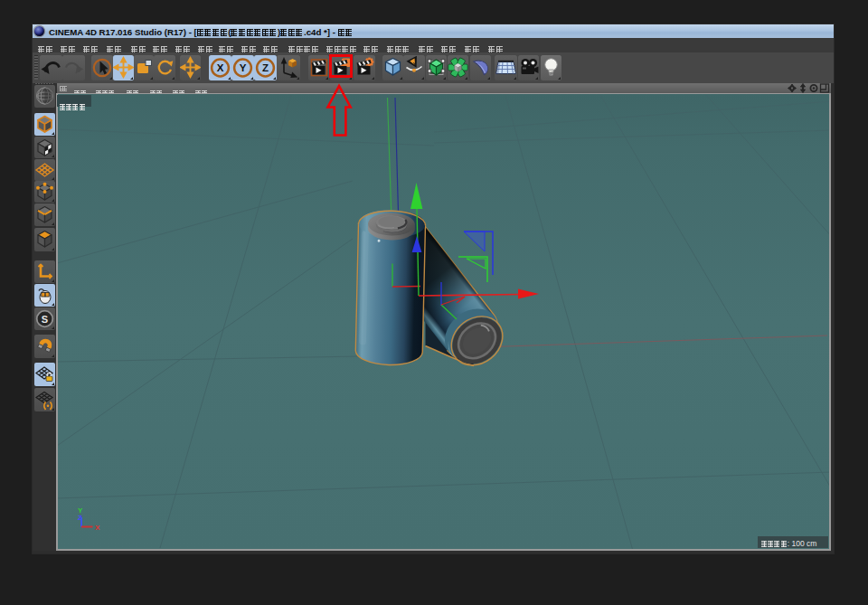 This screenshot has height=605, width=868. I want to click on svg-text: Y, so click(243, 68).